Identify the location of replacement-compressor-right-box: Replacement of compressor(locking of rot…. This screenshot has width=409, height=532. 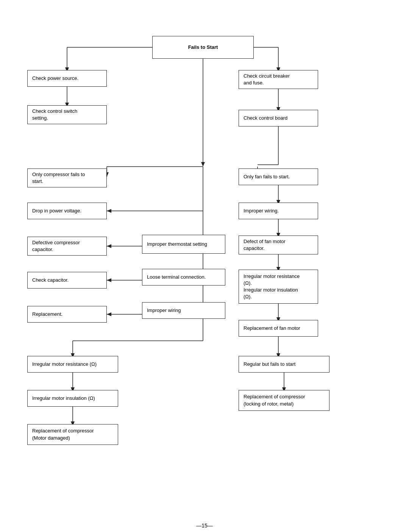
(284, 401).